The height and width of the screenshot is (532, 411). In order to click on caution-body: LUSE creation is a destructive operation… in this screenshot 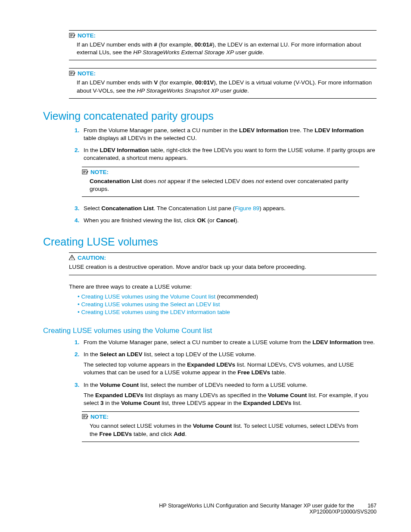, I will do `click(223, 267)`.